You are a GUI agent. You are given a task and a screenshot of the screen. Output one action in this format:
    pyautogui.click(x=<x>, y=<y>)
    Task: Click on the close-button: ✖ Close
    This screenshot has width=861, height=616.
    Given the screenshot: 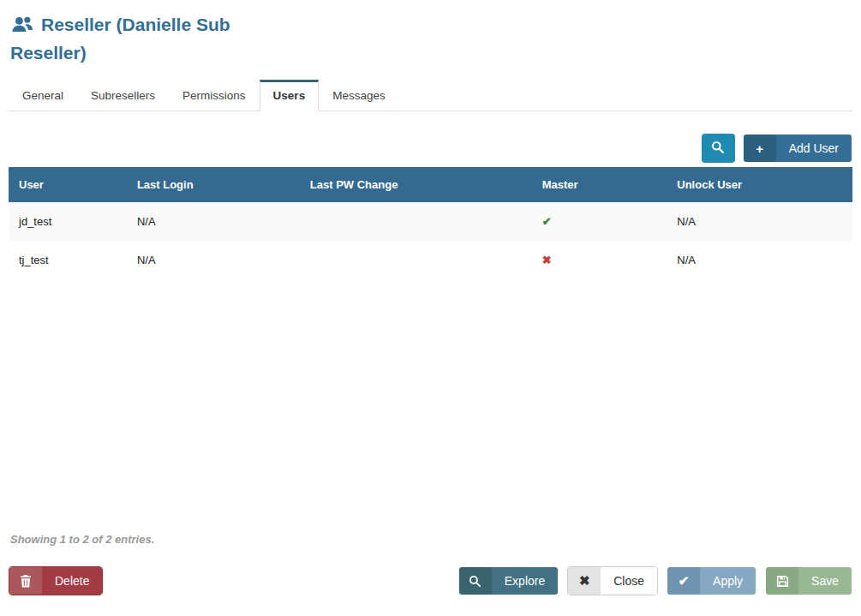 What is the action you would take?
    pyautogui.click(x=613, y=581)
    